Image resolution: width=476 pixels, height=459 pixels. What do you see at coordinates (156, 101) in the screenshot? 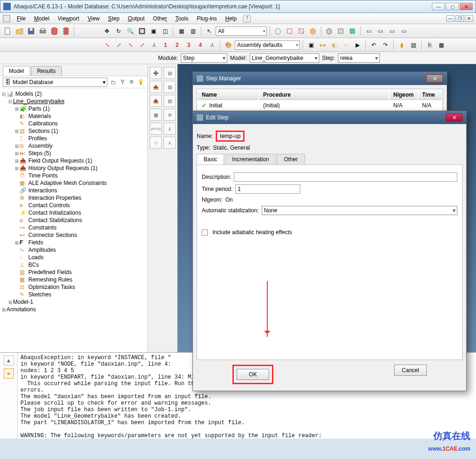
I see `toolbox-history-output-icon: 📥` at bounding box center [156, 101].